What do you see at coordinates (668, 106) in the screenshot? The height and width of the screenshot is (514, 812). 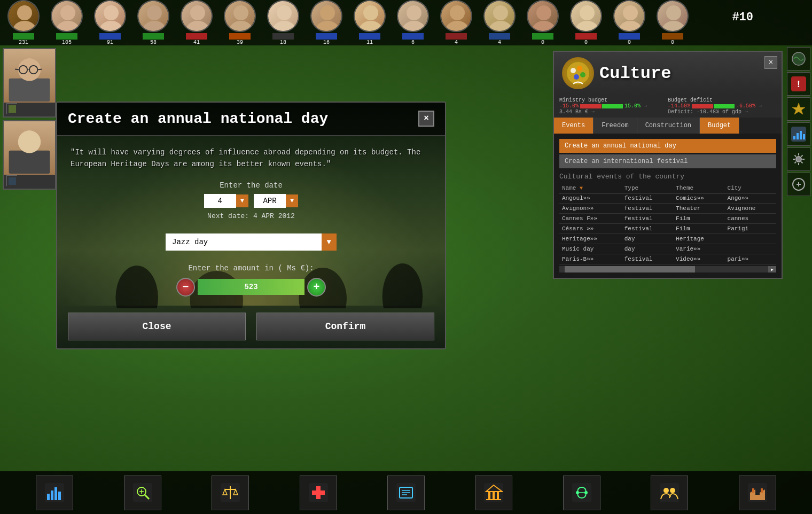 I see `budget-bar: Ministry budget -15.0% 15.0% → 3.44 Bs €…` at bounding box center [668, 106].